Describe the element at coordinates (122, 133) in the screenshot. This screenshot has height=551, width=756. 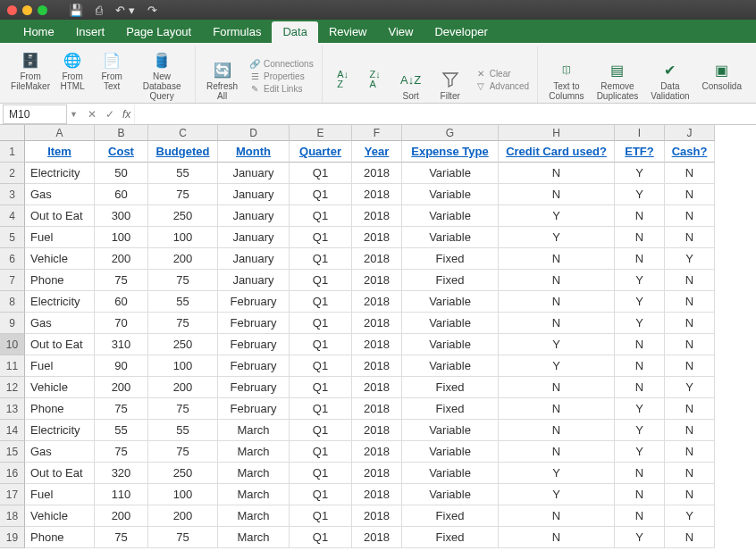
I see `column-header-B: B` at that location.